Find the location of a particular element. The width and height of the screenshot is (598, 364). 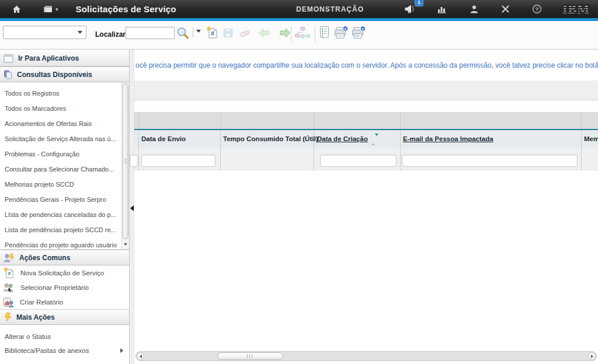

query-item: Consultar para Selecionar Chamado... is located at coordinates (60, 169).